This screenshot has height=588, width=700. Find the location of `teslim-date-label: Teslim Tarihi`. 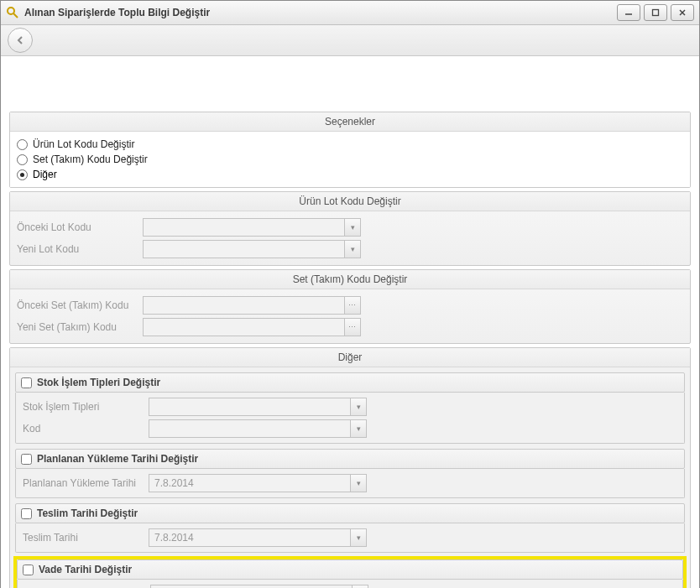

teslim-date-label: Teslim Tarihi is located at coordinates (86, 538).